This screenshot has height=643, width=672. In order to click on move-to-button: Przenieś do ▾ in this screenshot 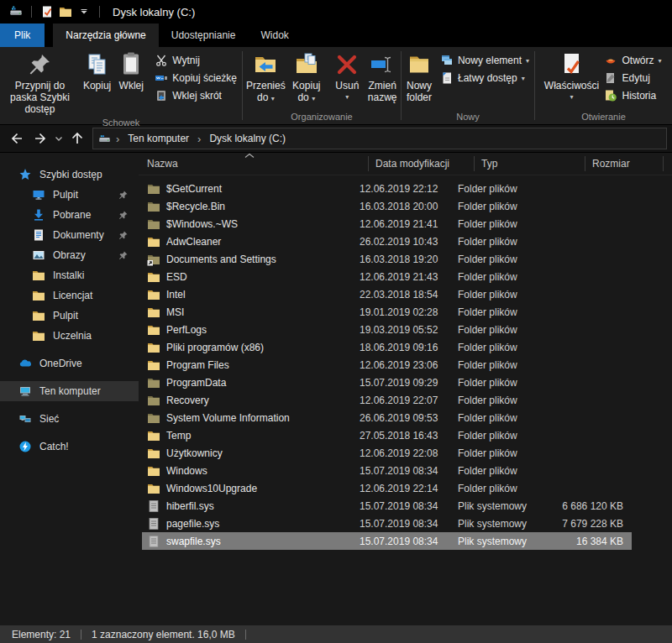, I will do `click(265, 76)`.